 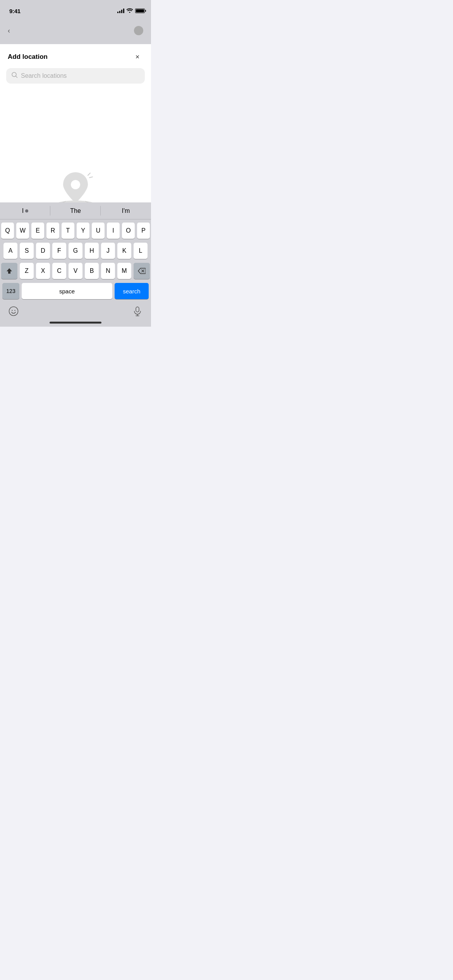 What do you see at coordinates (11, 291) in the screenshot?
I see `numbers-key: 123` at bounding box center [11, 291].